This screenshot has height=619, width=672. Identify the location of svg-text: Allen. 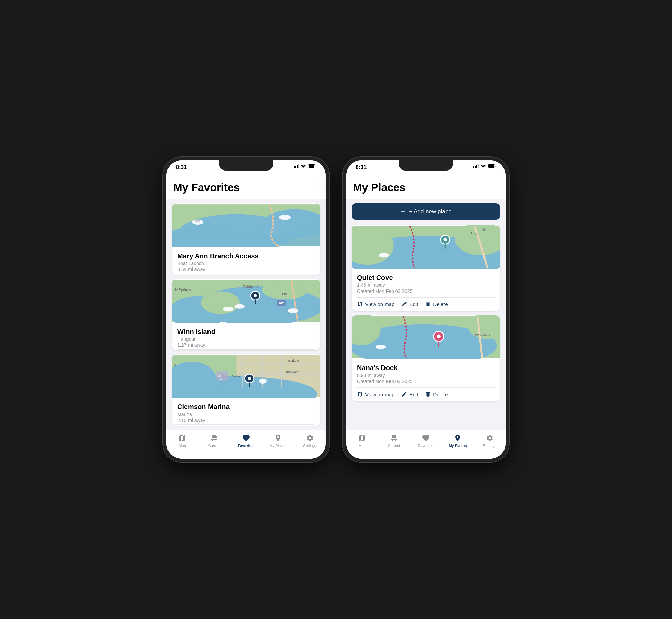
(484, 230).